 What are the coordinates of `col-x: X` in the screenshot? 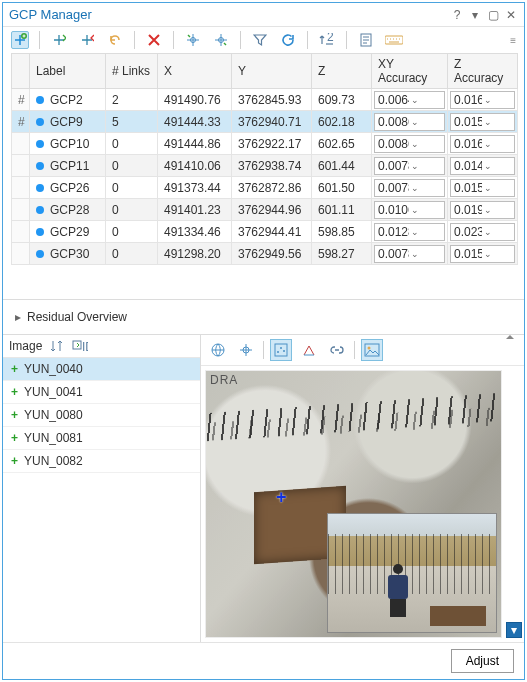 It's located at (195, 72).